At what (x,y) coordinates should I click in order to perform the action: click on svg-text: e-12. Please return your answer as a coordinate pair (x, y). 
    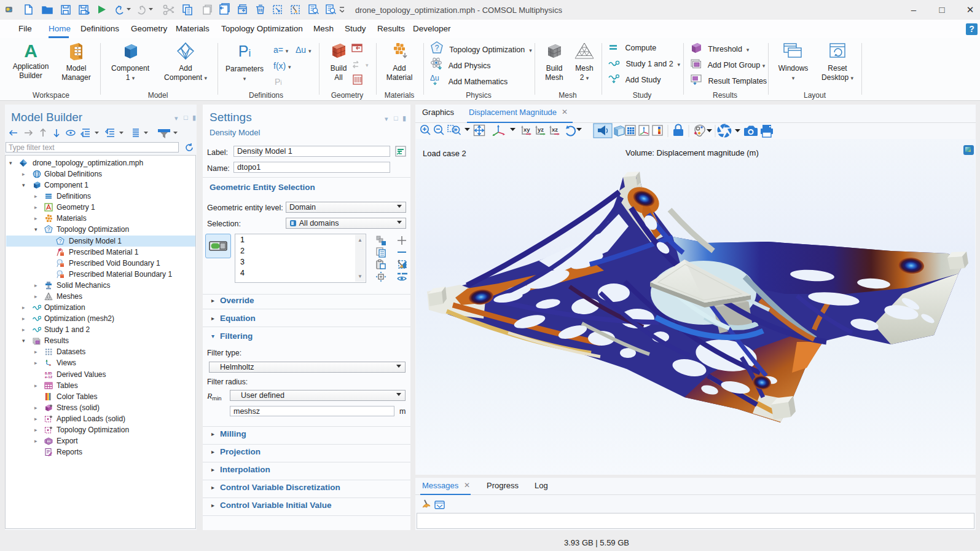
    Looking at the image, I should click on (49, 377).